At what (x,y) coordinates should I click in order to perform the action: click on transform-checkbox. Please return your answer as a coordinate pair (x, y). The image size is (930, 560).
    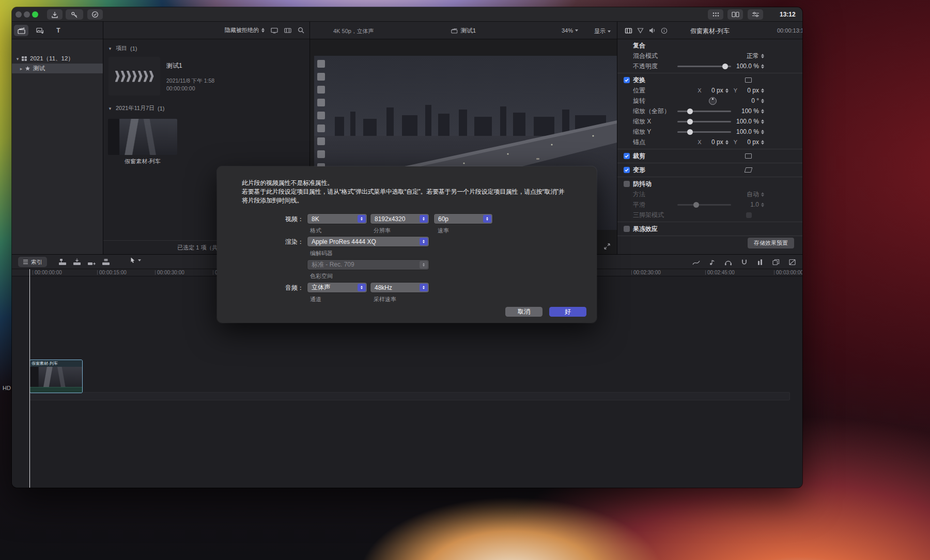
    Looking at the image, I should click on (627, 80).